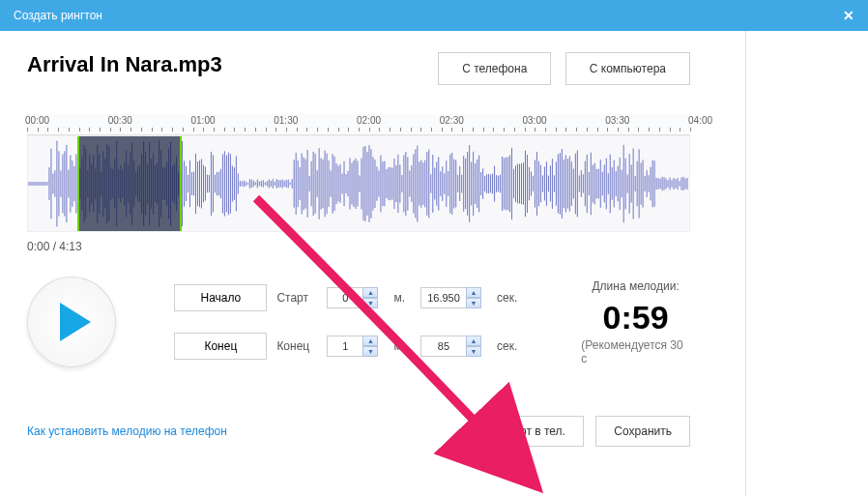 Image resolution: width=868 pixels, height=496 pixels. I want to click on set-start-button: Начало, so click(220, 298).